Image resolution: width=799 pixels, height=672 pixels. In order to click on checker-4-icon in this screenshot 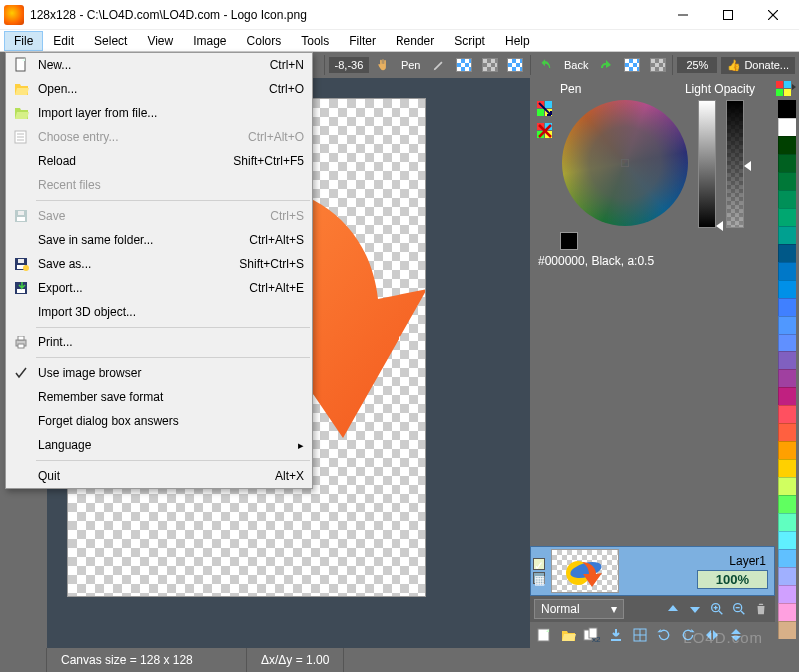, I will do `click(633, 65)`.